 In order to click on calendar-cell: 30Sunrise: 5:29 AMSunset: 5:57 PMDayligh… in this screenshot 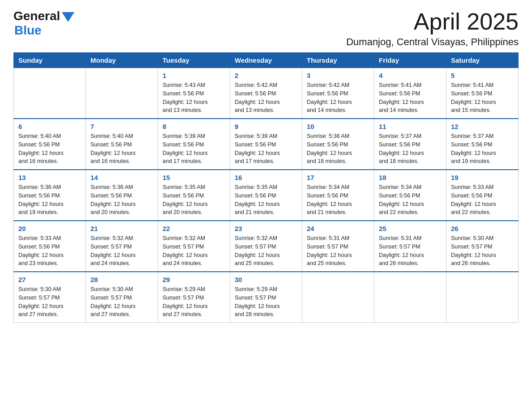, I will do `click(266, 297)`.